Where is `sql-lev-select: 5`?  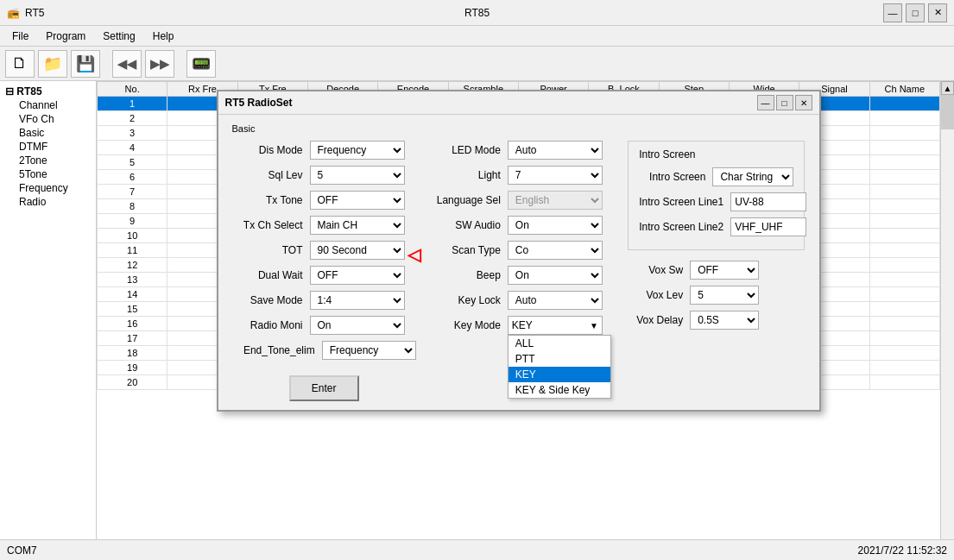 sql-lev-select: 5 is located at coordinates (357, 175).